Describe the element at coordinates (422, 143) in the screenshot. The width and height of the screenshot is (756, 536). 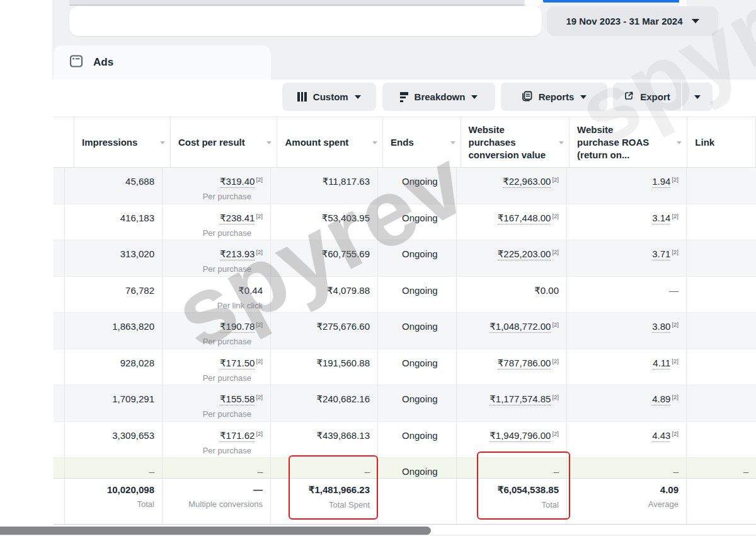
I see `header-ends: Ends` at that location.